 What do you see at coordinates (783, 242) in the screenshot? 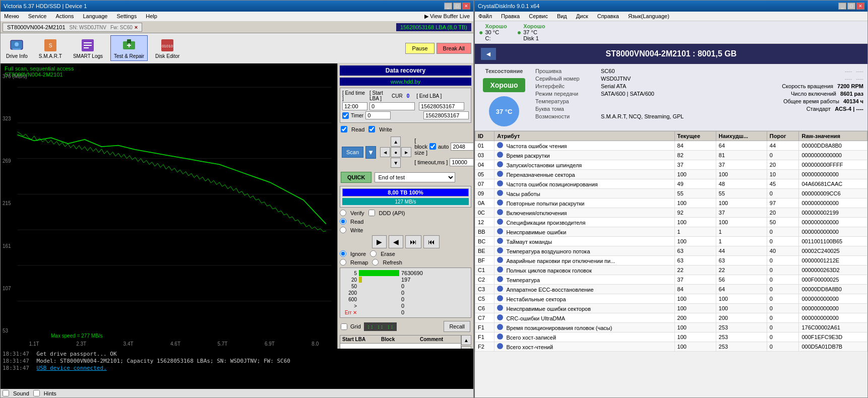
I see `cell-threshold-10: 0` at bounding box center [783, 242].